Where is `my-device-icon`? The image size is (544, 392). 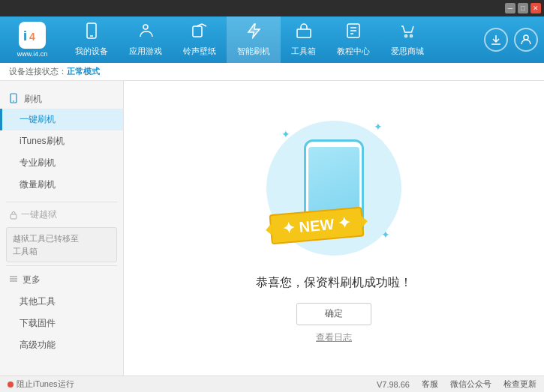 my-device-icon is located at coordinates (92, 33).